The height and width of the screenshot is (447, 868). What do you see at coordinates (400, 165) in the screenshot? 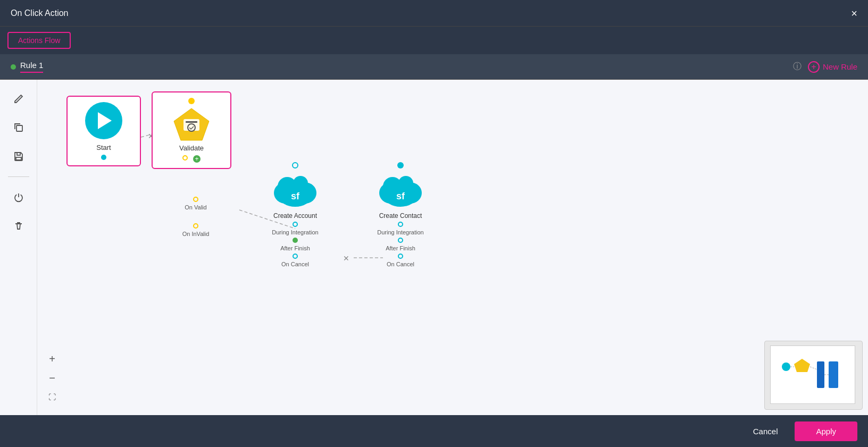
I see `create-contact-top-dot` at bounding box center [400, 165].